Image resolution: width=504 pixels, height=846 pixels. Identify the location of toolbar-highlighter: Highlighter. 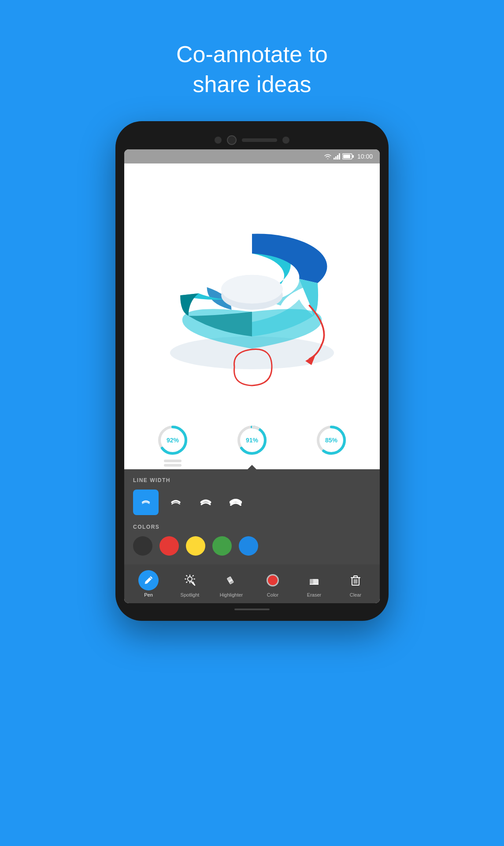
(231, 584).